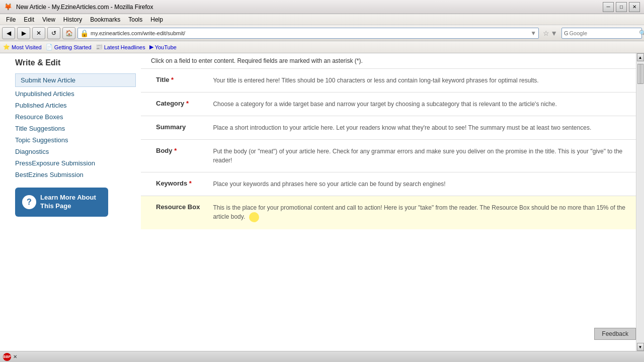 The height and width of the screenshot is (362, 644). Describe the element at coordinates (422, 156) in the screenshot. I see `body-value-cell: Put the body (or "meat") of your article…` at that location.